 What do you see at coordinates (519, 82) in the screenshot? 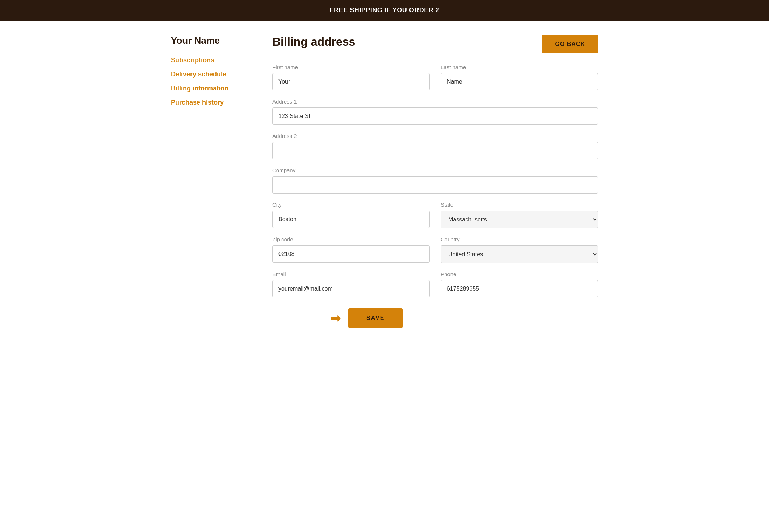
I see `last-name-input` at bounding box center [519, 82].